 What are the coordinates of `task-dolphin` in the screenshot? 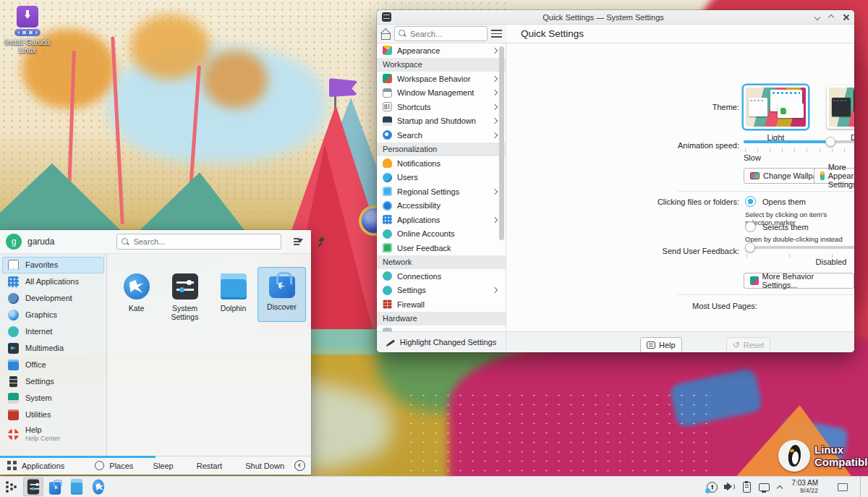 It's located at (77, 487).